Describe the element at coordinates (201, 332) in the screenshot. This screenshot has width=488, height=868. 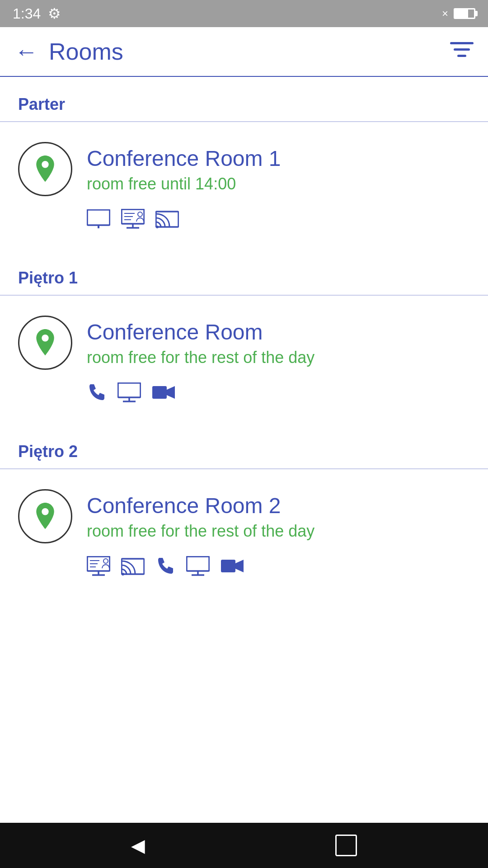
I see `room-name-2: Conference Room` at that location.